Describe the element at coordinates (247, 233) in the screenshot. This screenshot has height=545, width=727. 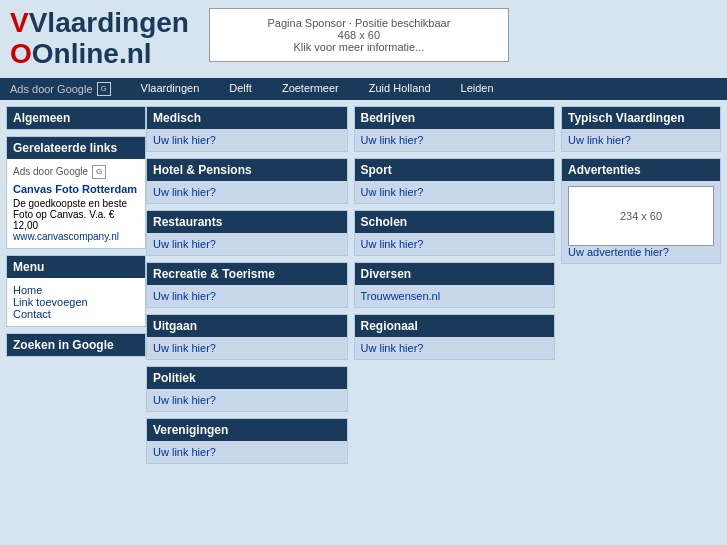
I see `cat-restaurants: Restaurants Uw link hier?` at that location.